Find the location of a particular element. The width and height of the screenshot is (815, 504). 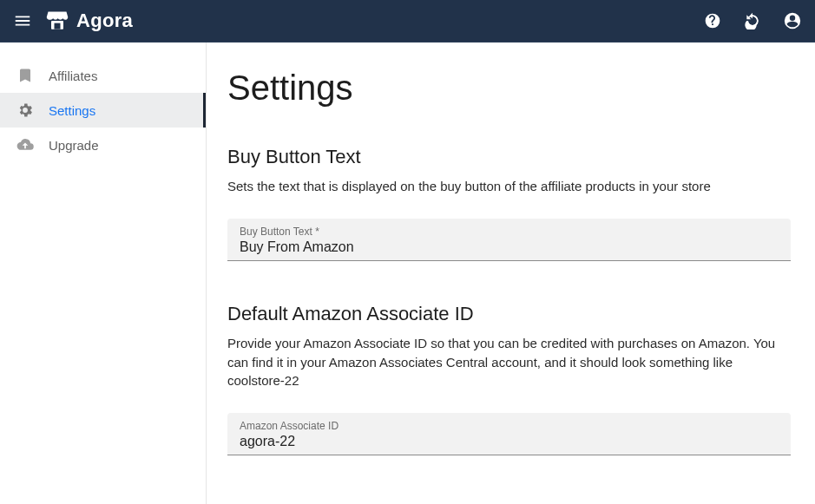

topbar: Agora is located at coordinates (408, 21).